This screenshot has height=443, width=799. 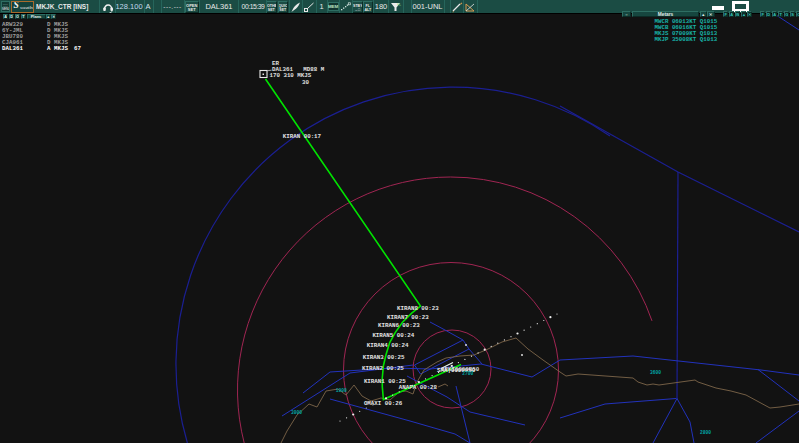 What do you see at coordinates (302, 136) in the screenshot?
I see `svg-text: KIRAN 00:17` at bounding box center [302, 136].